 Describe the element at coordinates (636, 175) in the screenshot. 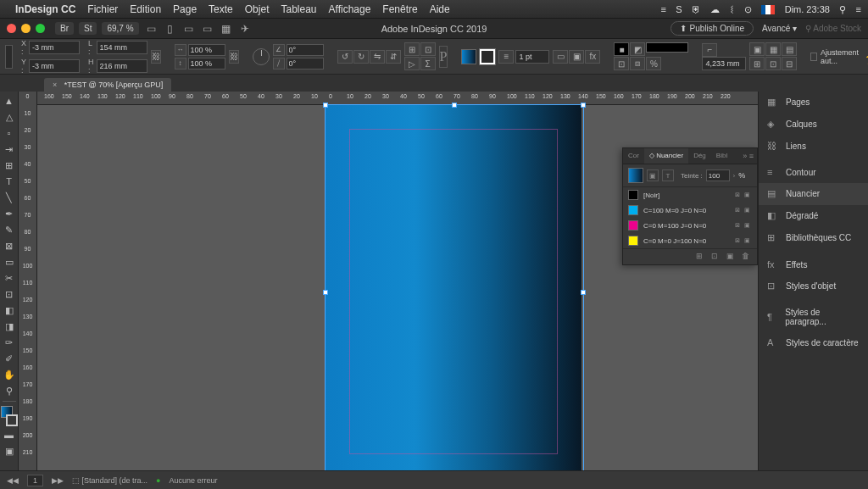

I see `current-swatch` at that location.